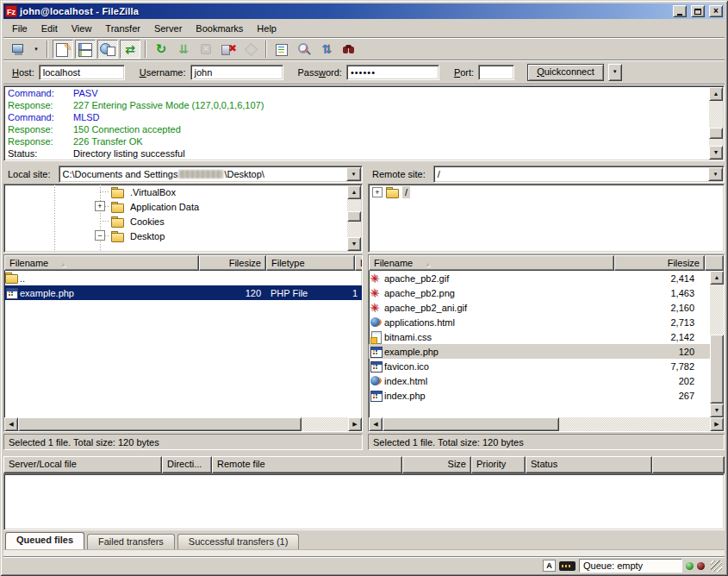 This screenshot has height=576, width=728. What do you see at coordinates (589, 465) in the screenshot?
I see `column-header-status: Status` at bounding box center [589, 465].